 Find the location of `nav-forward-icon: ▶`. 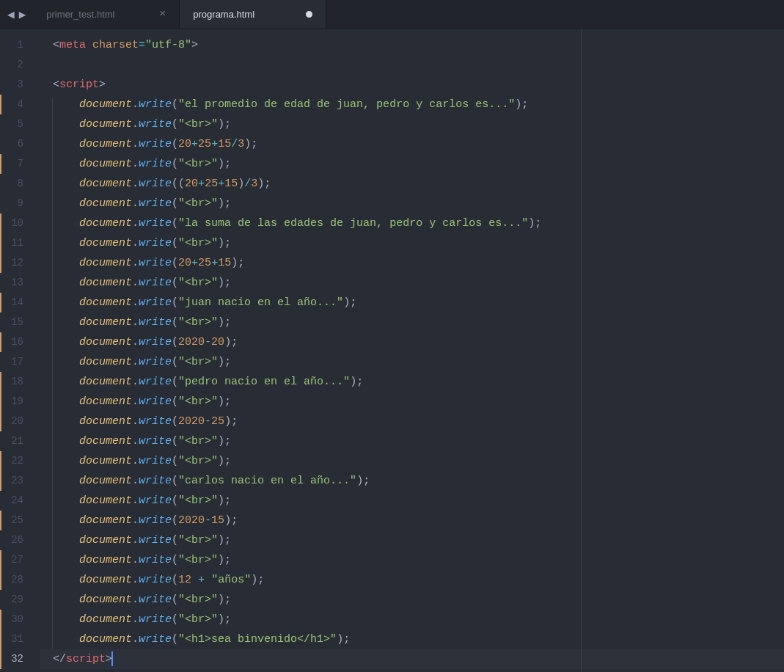

nav-forward-icon: ▶ is located at coordinates (23, 15).